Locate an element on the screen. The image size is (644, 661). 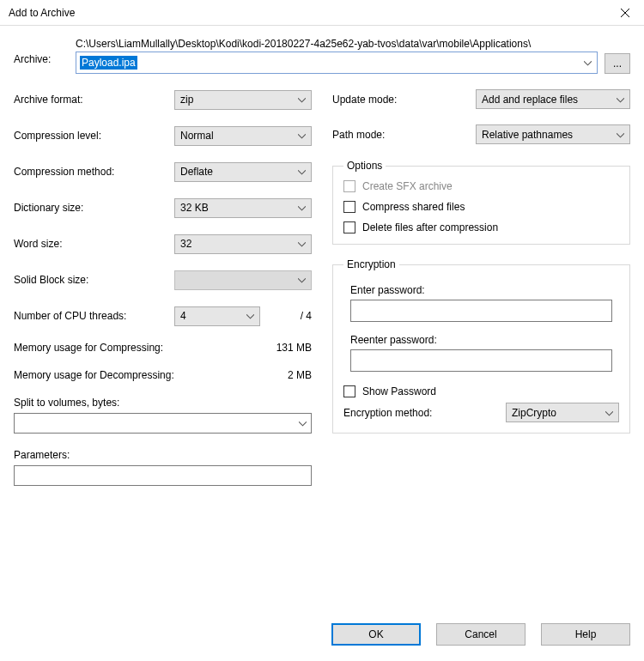
help-button: Help is located at coordinates (586, 634).